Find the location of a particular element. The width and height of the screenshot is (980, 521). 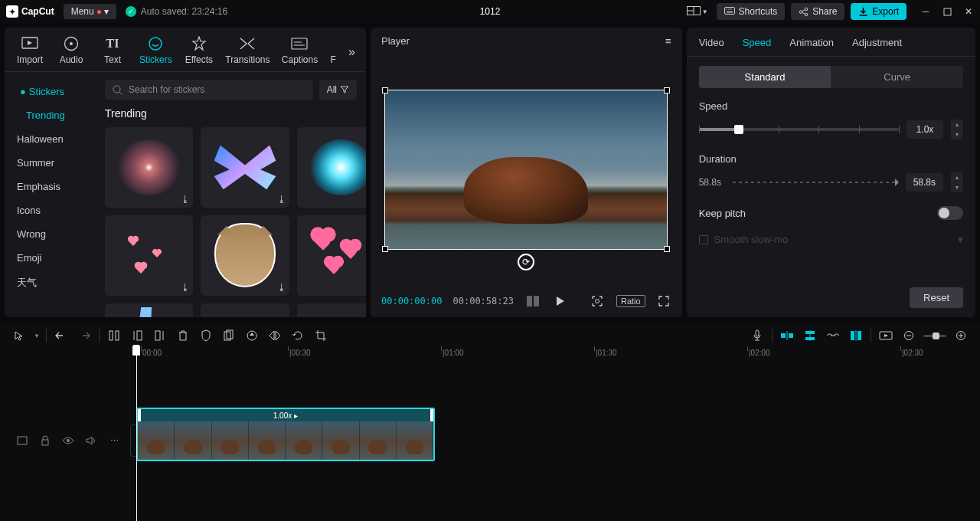

preview-track-button is located at coordinates (886, 336).